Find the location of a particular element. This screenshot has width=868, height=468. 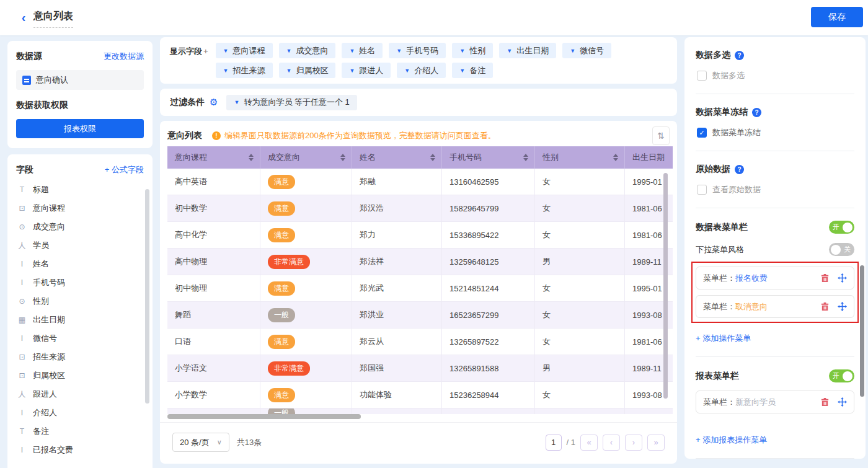

display-field-chip: ▼招生来源 is located at coordinates (244, 71).